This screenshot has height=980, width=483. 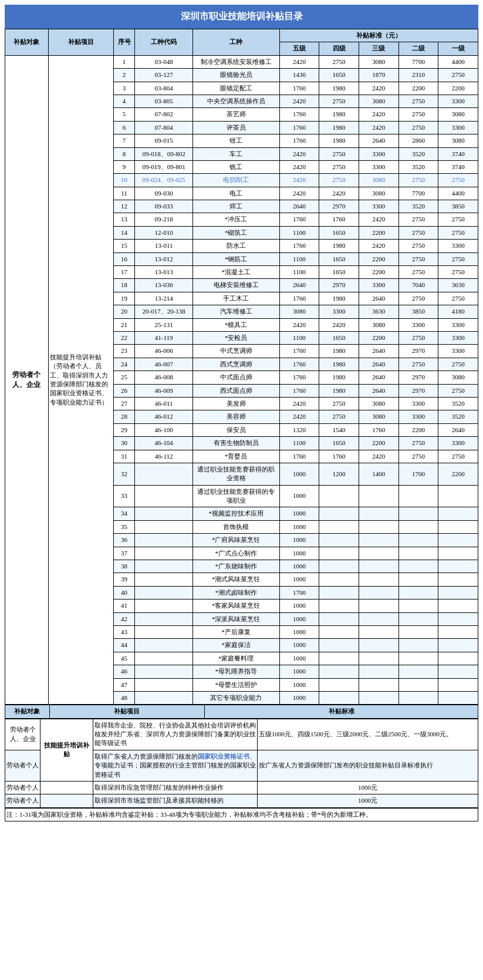 What do you see at coordinates (242, 734) in the screenshot?
I see `bottom-table-row: 劳动者个人、企业技能提升培训补贴取得我市企业、院校、行业协会及其他社会培训评价机…` at bounding box center [242, 734].